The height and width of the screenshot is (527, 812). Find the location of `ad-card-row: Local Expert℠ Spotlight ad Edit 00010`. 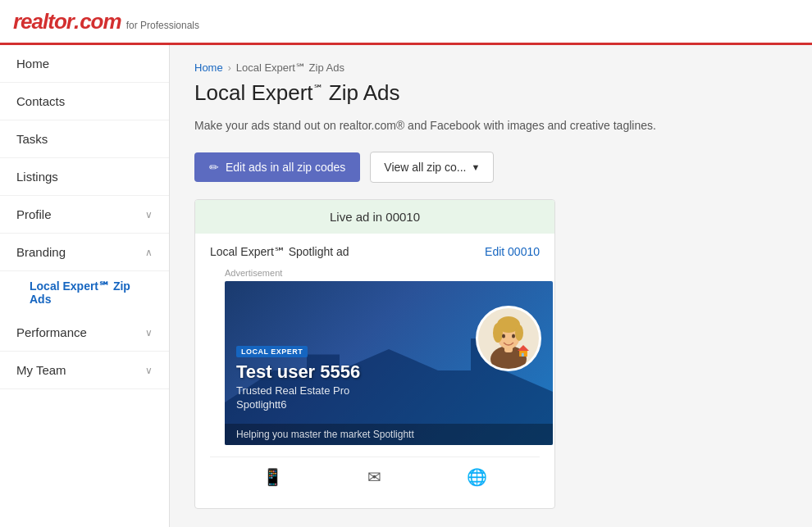

ad-card-row: Local Expert℠ Spotlight ad Edit 00010 is located at coordinates (375, 252).